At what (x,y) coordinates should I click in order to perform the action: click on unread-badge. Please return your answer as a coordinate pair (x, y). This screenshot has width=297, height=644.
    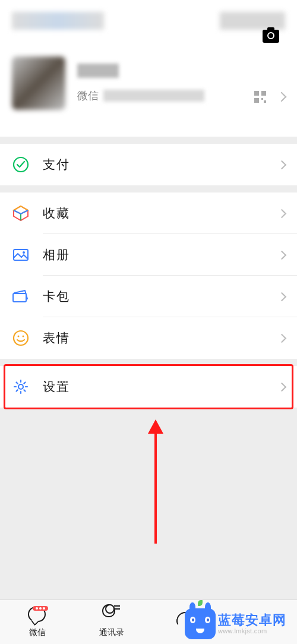
    Looking at the image, I should click on (40, 608).